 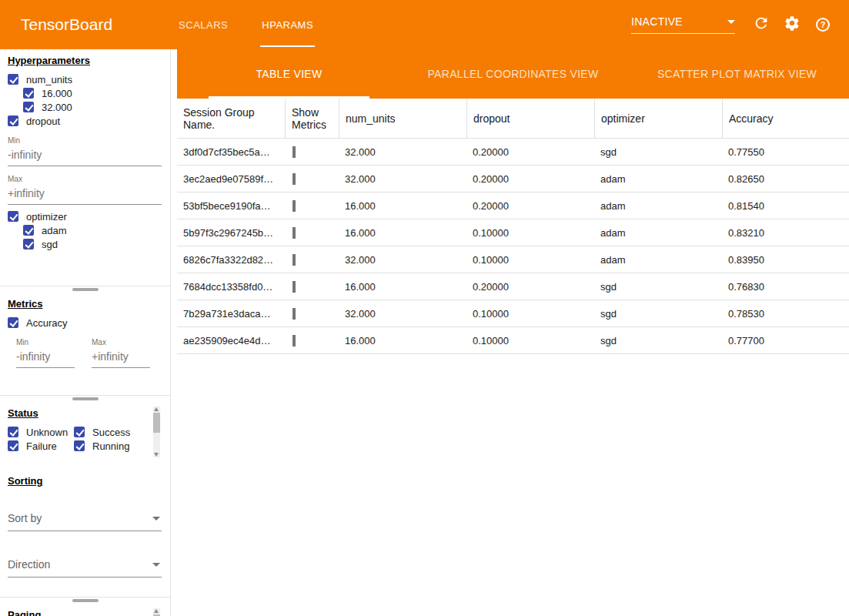 What do you see at coordinates (85, 290) in the screenshot?
I see `drag-handle-icon` at bounding box center [85, 290].